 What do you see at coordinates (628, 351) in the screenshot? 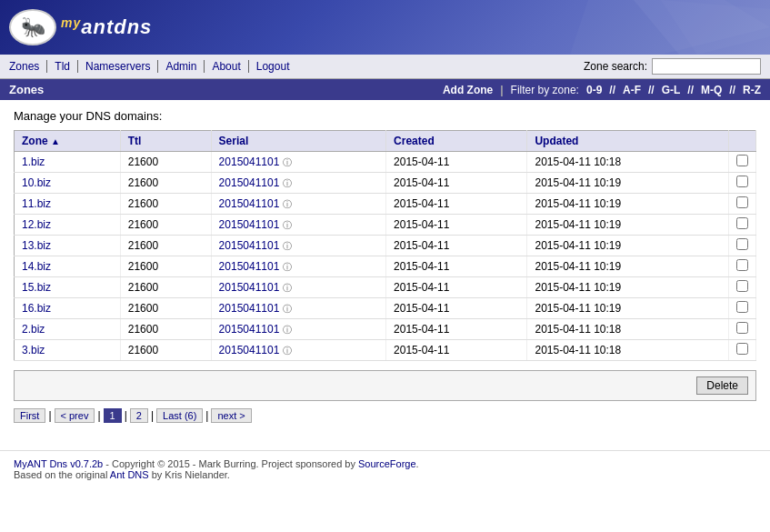
I see `cell-updated: 2015-04-11 10:18` at bounding box center [628, 351].